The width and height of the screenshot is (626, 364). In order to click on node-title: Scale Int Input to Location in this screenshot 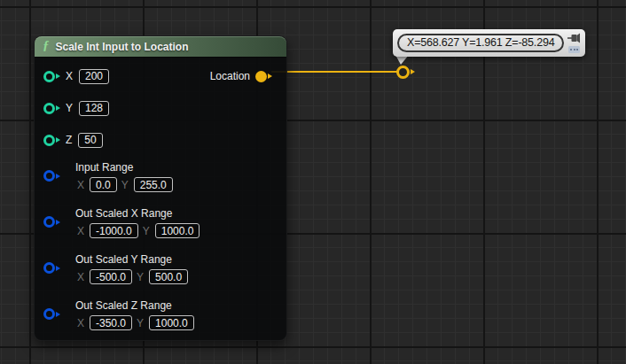, I will do `click(122, 47)`.